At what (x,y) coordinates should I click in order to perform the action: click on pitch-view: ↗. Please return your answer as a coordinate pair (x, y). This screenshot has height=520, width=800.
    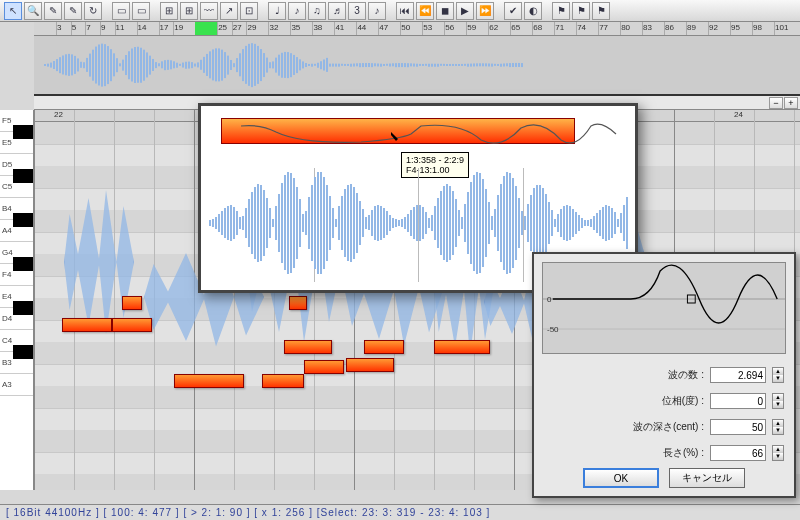
    Looking at the image, I should click on (229, 11).